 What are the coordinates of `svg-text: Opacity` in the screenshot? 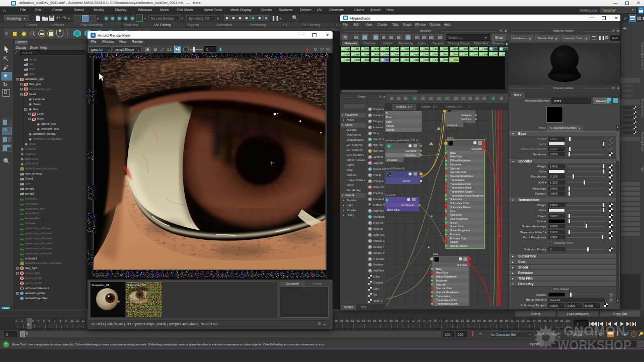 It's located at (455, 242).